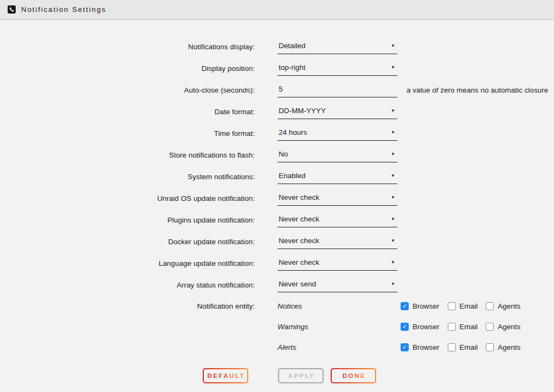 This screenshot has width=554, height=392. What do you see at coordinates (277, 10) in the screenshot?
I see `page-header: Notification Settings` at bounding box center [277, 10].